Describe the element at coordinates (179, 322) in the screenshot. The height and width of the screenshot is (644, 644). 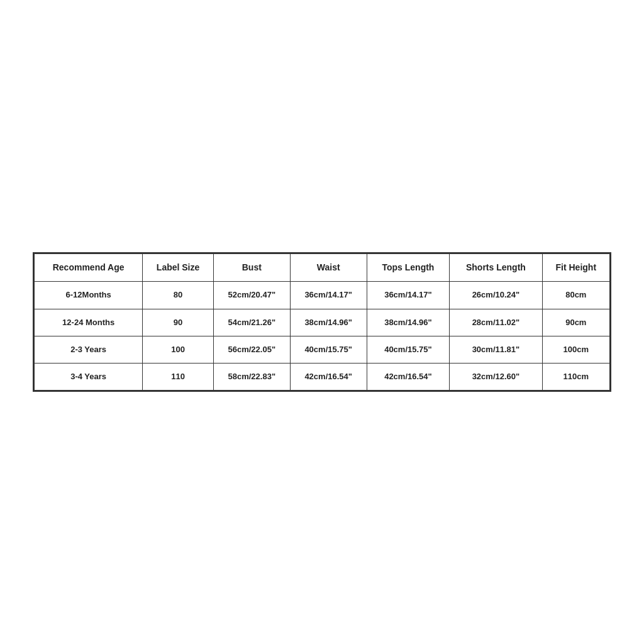
I see `cell-label_size: 90` at that location.